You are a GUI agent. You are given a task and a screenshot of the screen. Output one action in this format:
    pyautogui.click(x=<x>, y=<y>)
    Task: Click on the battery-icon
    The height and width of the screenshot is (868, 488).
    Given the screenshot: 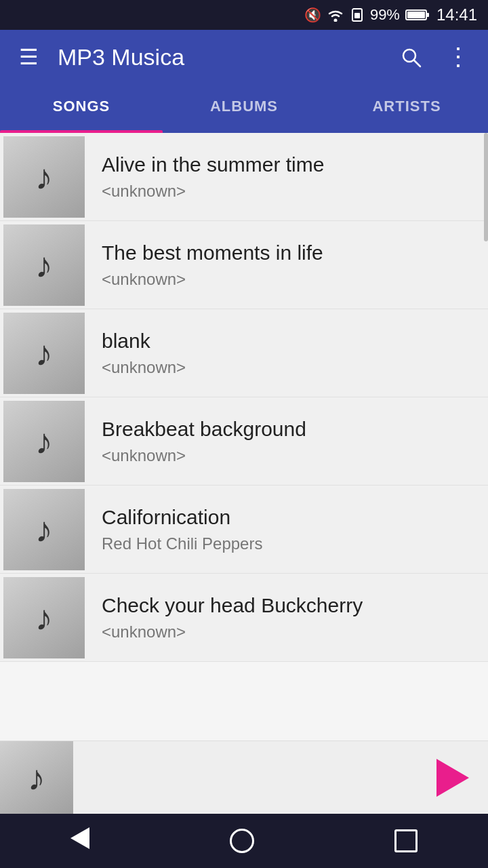 What is the action you would take?
    pyautogui.click(x=418, y=15)
    